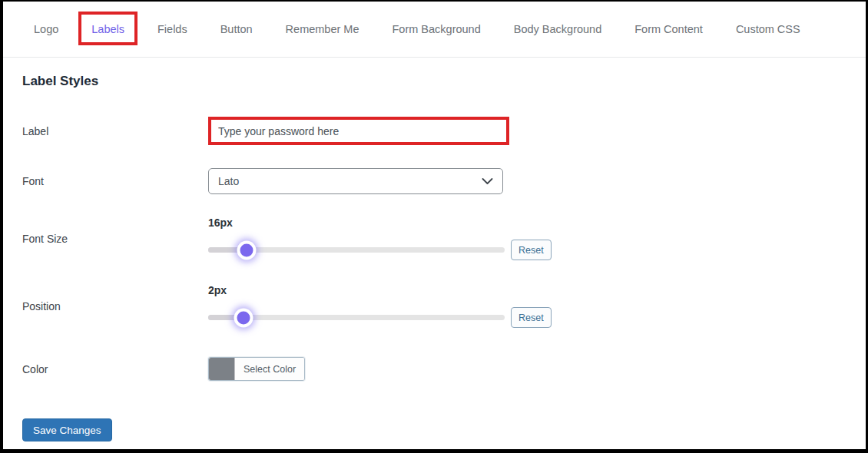 The height and width of the screenshot is (453, 868). Describe the element at coordinates (229, 181) in the screenshot. I see `font-select-value: Lato` at that location.